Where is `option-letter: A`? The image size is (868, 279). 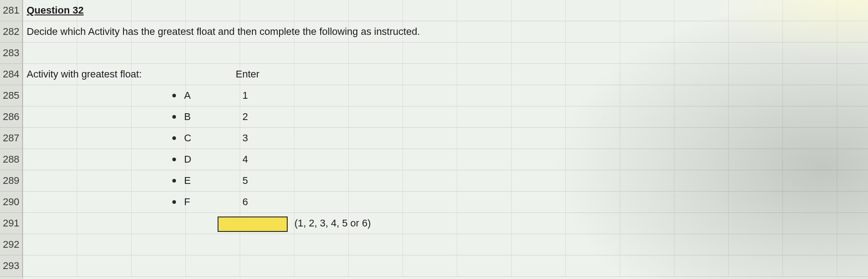 option-letter: A is located at coordinates (187, 96).